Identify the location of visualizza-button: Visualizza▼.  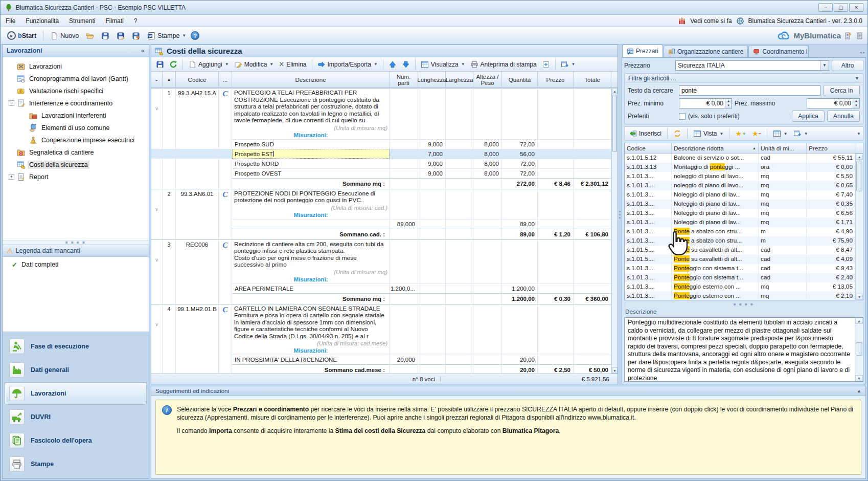
(443, 64).